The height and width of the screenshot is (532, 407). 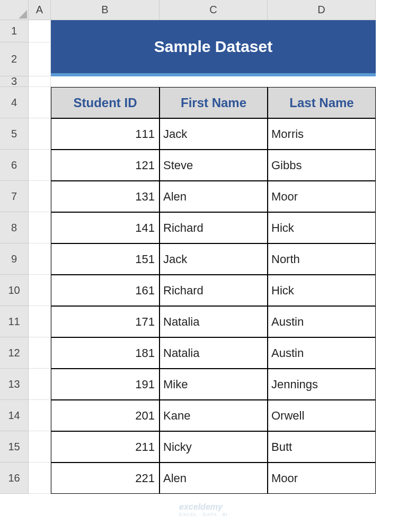 I want to click on row-header-12: 12, so click(x=14, y=353).